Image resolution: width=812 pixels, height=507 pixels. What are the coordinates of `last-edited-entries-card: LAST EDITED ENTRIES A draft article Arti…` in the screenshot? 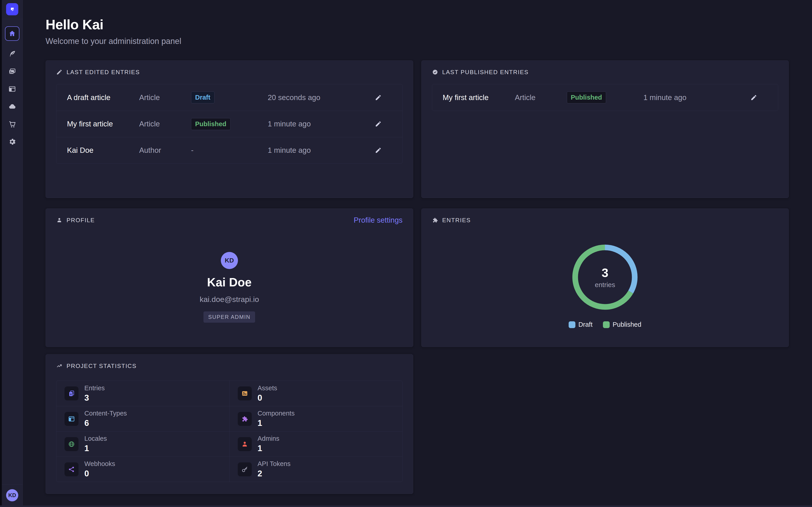 It's located at (230, 129).